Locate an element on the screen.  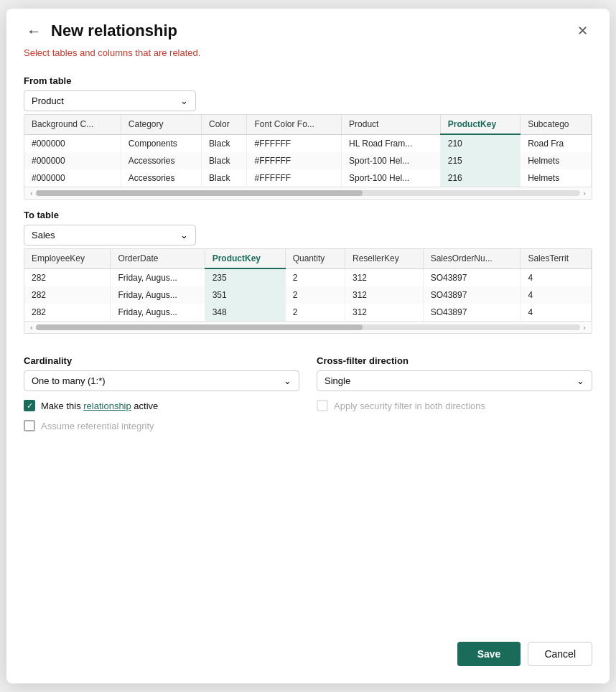
cardinality-arrow-icon: ⌄ is located at coordinates (287, 380).